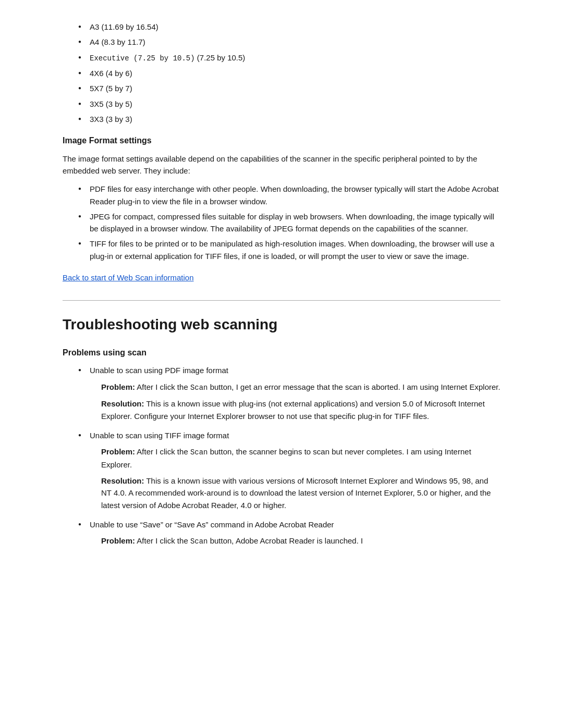 This screenshot has width=563, height=728. Describe the element at coordinates (301, 458) in the screenshot. I see `problem-detail-tiff: Problem: After I click the Scan button, …` at that location.